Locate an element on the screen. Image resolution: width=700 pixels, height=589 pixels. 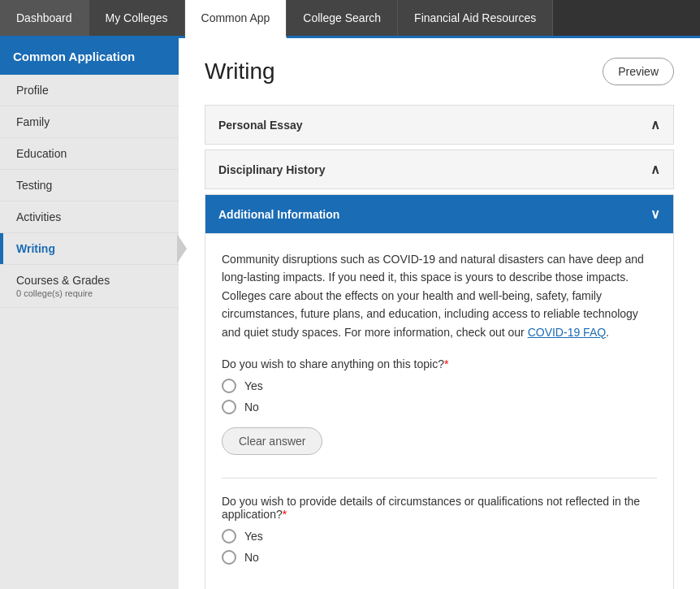
top-nav: Dashboard My Colleges Common App College… is located at coordinates (350, 19).